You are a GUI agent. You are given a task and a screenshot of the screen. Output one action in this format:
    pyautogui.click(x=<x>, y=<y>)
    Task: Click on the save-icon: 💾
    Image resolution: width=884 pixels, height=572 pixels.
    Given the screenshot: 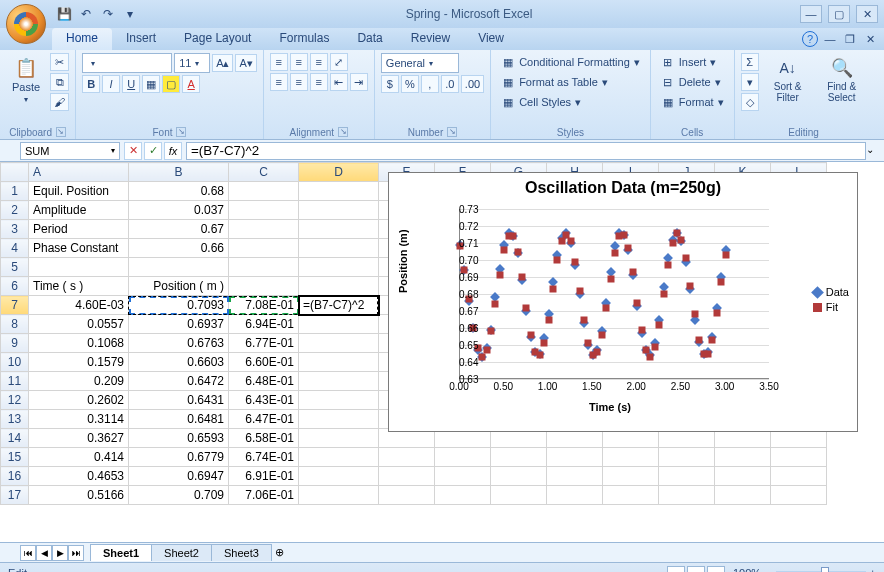 What is the action you would take?
    pyautogui.click(x=64, y=14)
    